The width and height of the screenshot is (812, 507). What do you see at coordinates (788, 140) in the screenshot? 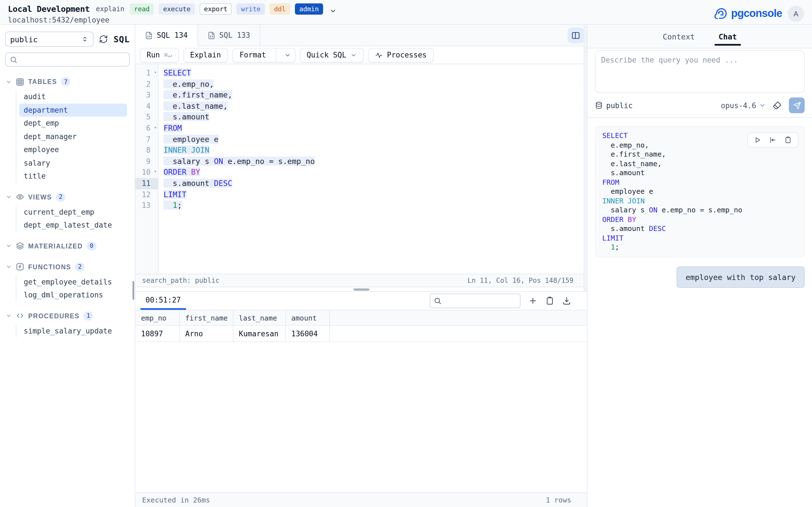
I see `copy-snippet-icon` at bounding box center [788, 140].